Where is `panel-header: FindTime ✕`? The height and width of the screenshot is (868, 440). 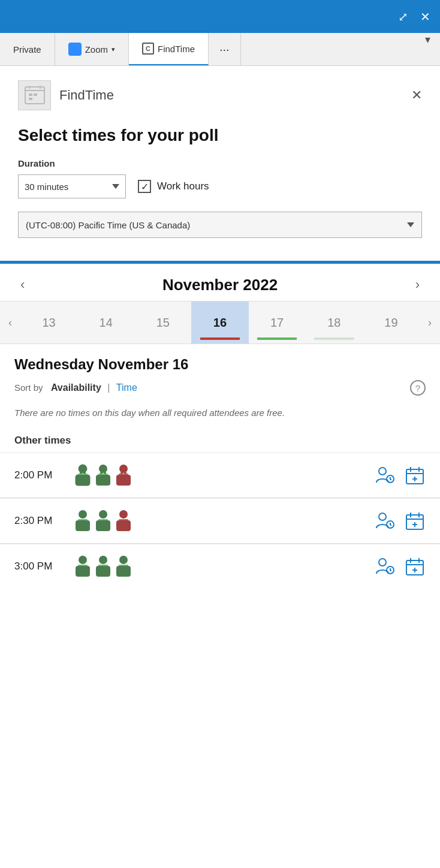
panel-header: FindTime ✕ is located at coordinates (220, 93).